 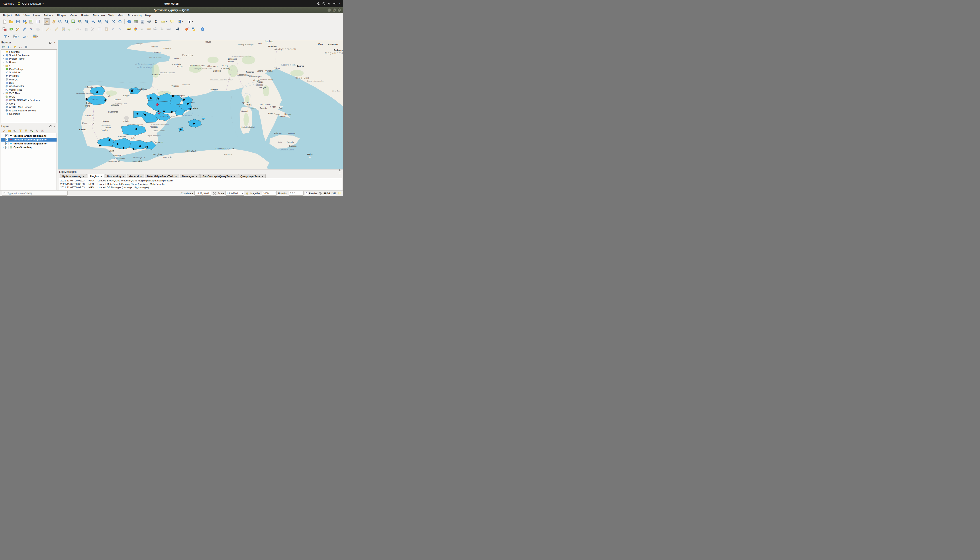 I want to click on expand-all-button, so click(x=32, y=131).